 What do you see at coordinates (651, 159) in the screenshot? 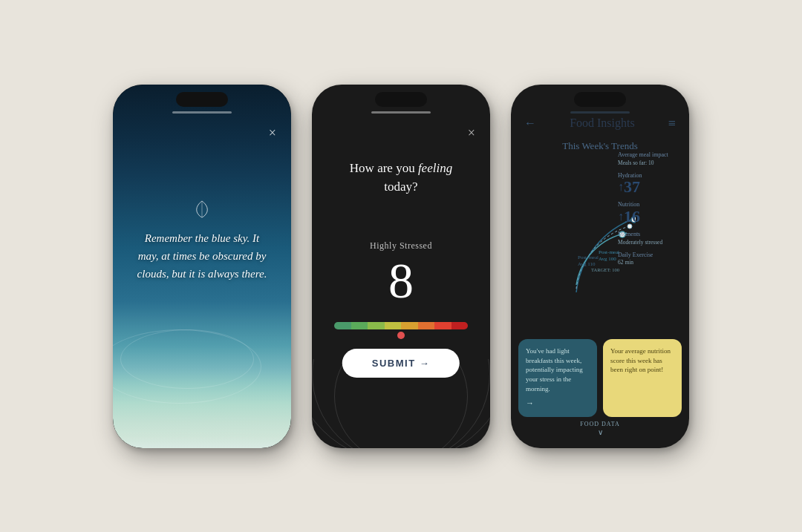
I see `avg-meal-stat: Average meal impact Meals so far: 10` at bounding box center [651, 159].